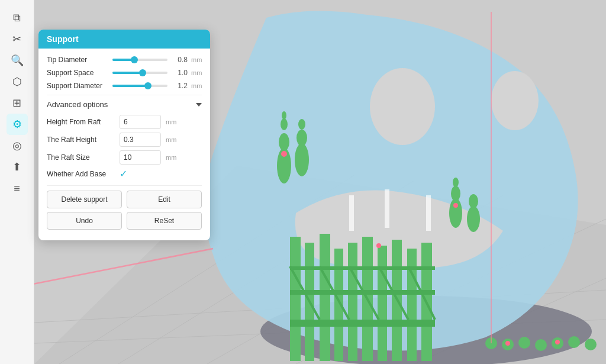 Image resolution: width=606 pixels, height=364 pixels. Describe the element at coordinates (77, 104) in the screenshot. I see `advanced-options-label: Advanced options` at that location.